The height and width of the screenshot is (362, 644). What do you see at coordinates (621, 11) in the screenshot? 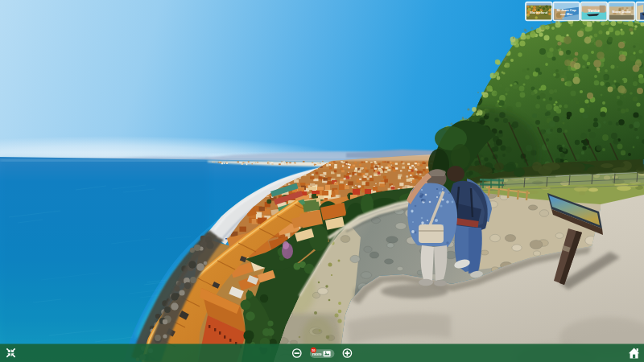
I see `svg-text: Notre Dame` at bounding box center [621, 11].